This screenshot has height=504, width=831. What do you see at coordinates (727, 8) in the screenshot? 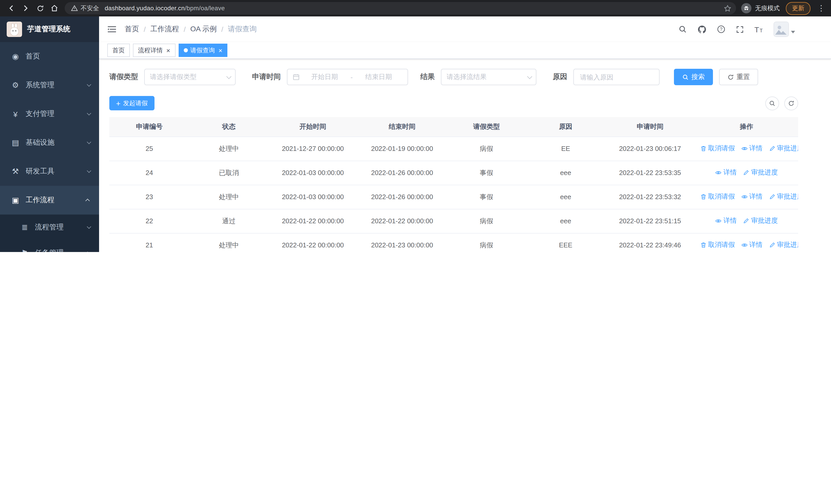
I see `bookmark-star-icon` at bounding box center [727, 8].